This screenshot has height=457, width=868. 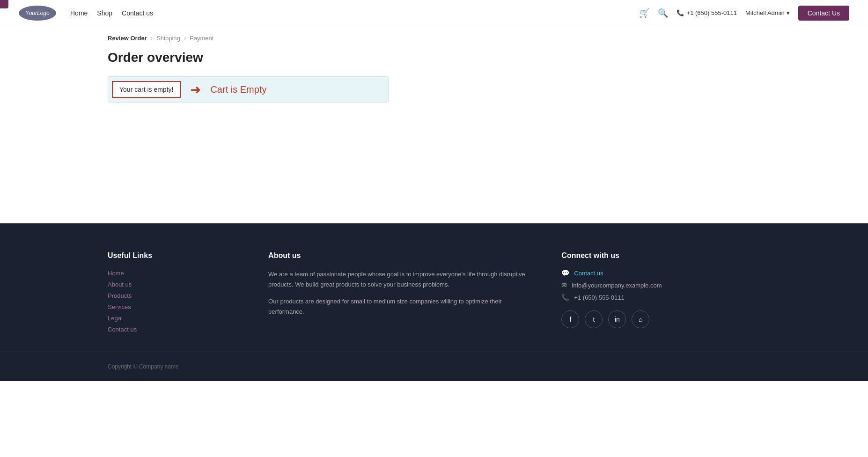 I want to click on phone-footer-icon: 📞, so click(x=566, y=297).